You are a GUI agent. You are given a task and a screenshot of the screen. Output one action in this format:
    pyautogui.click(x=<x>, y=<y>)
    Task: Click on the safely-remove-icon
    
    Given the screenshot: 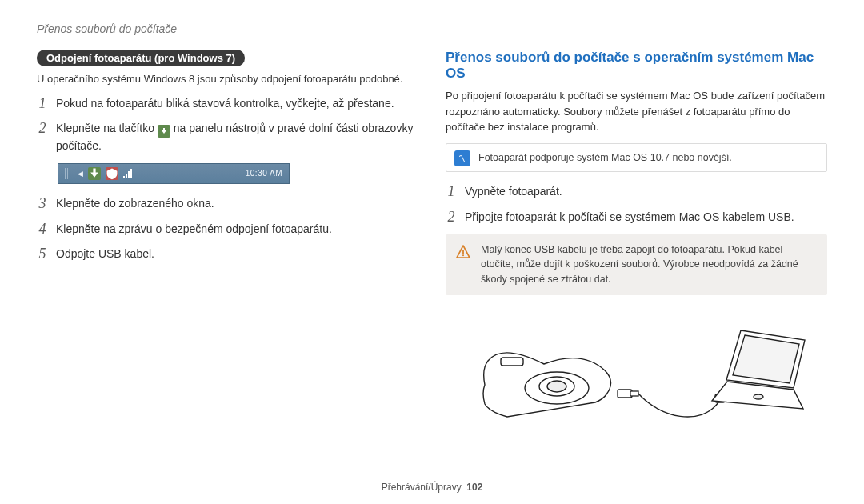 What is the action you would take?
    pyautogui.click(x=164, y=131)
    